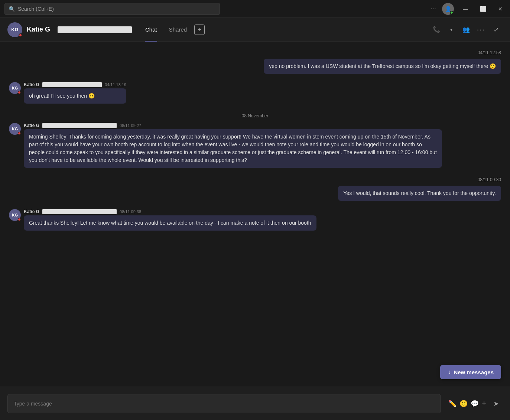 The width and height of the screenshot is (510, 420). Describe the element at coordinates (496, 404) in the screenshot. I see `send-button: ➤` at that location.